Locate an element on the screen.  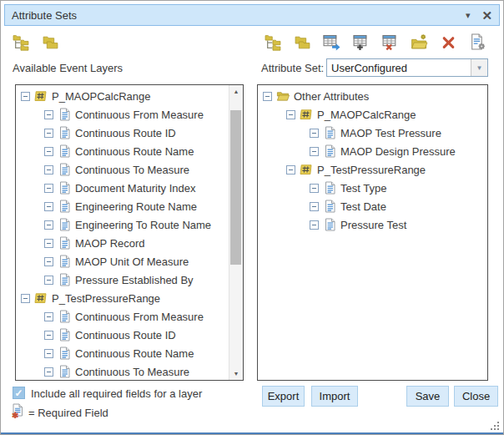
export-attribute-set-button is located at coordinates (331, 42).